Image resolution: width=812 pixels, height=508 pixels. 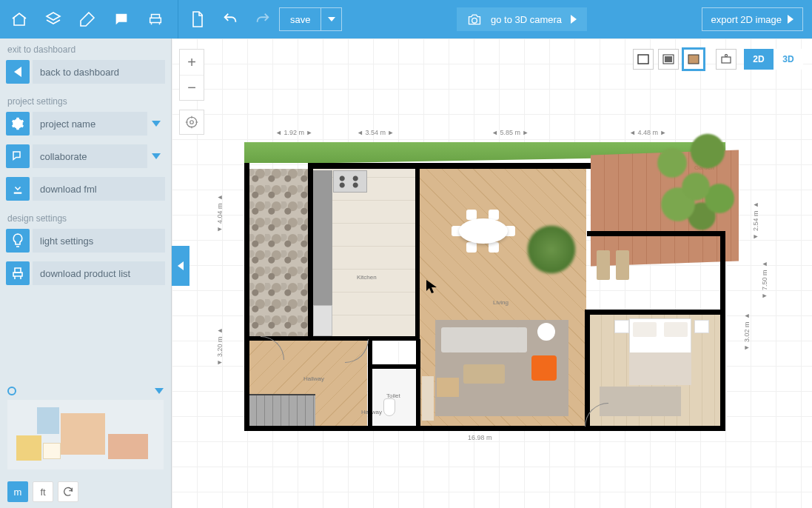 I want to click on dim-bottom-total: 16.98 m, so click(x=480, y=438).